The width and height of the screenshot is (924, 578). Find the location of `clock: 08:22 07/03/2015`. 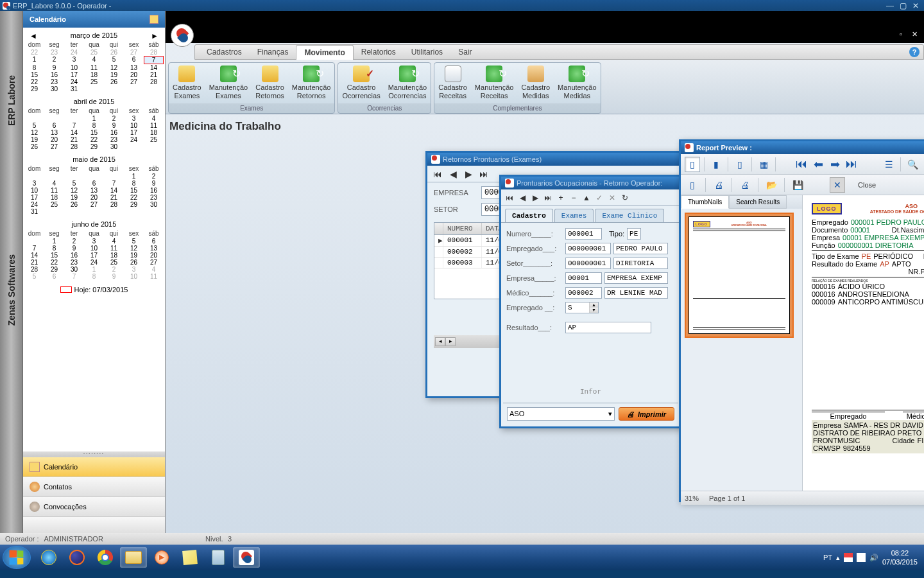

clock: 08:22 07/03/2015 is located at coordinates (900, 557).